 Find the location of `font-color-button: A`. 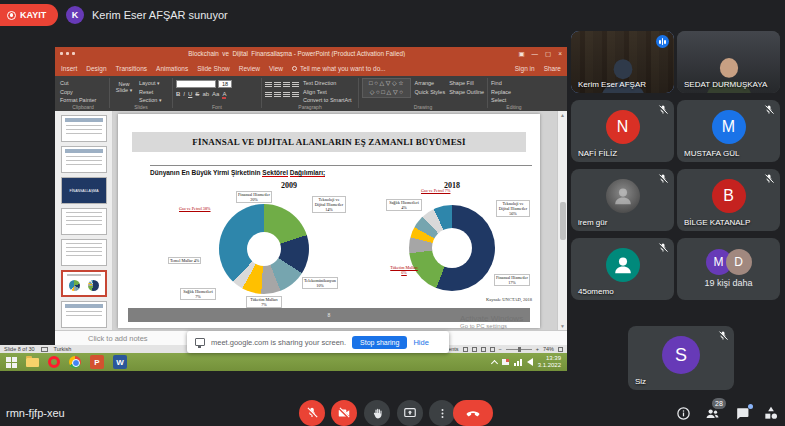

font-color-button: A is located at coordinates (224, 95).